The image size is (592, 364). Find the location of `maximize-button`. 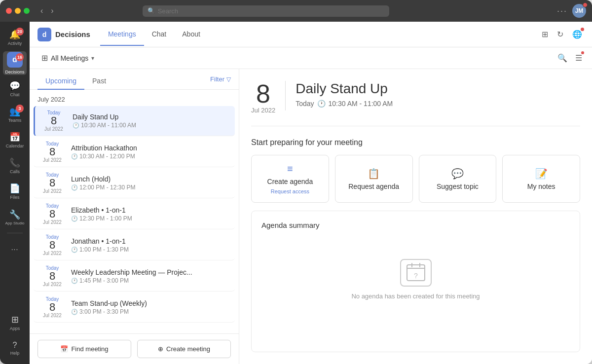

maximize-button is located at coordinates (27, 11).